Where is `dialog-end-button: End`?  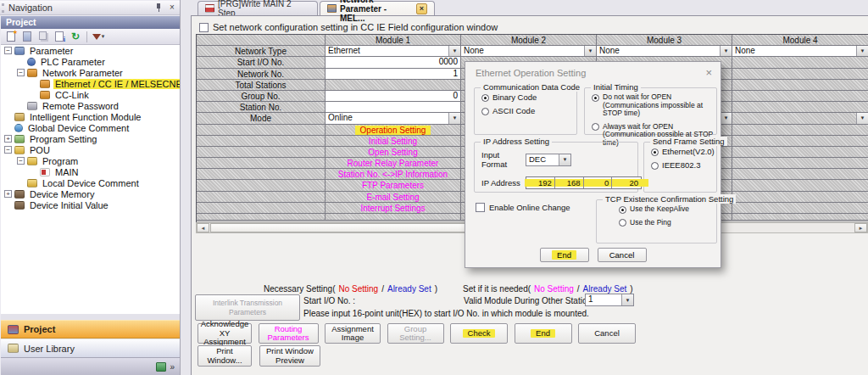 dialog-end-button: End is located at coordinates (565, 255).